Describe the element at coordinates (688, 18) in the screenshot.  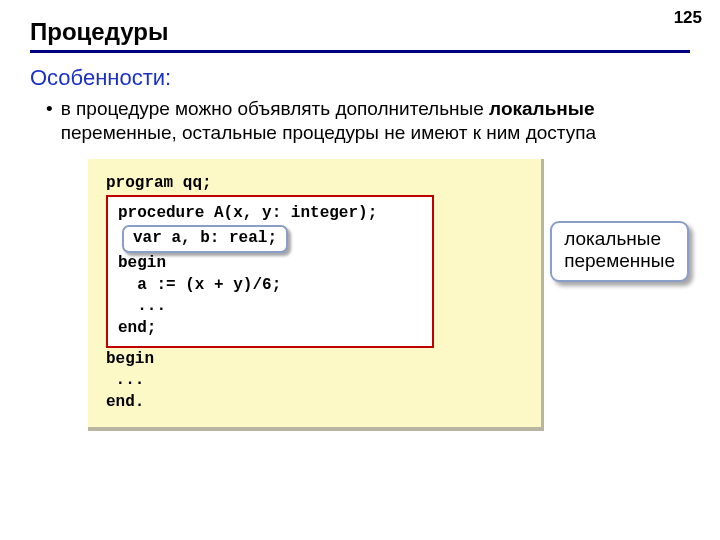
I see `page-number: 125` at that location.